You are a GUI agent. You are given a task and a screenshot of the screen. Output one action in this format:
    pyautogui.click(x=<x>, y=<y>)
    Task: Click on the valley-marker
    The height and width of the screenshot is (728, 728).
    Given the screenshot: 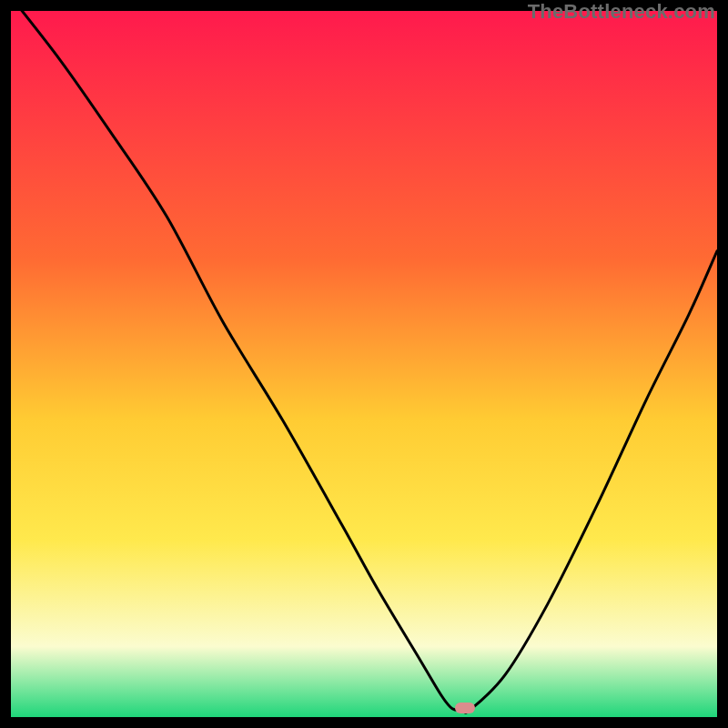 What is the action you would take?
    pyautogui.click(x=465, y=708)
    